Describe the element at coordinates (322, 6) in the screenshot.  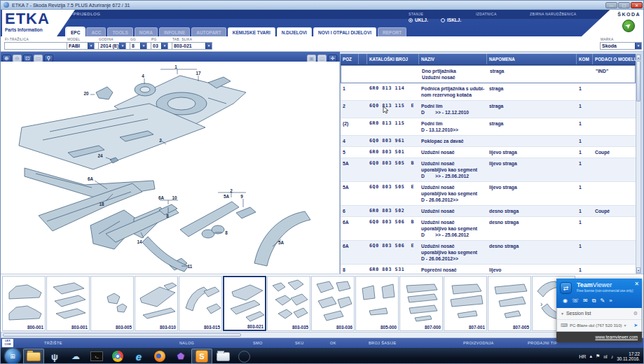
I see `window-titlebar: ETKA 7 - Skoda Revizija 7.5 PLUS Ažurira…` at that location.